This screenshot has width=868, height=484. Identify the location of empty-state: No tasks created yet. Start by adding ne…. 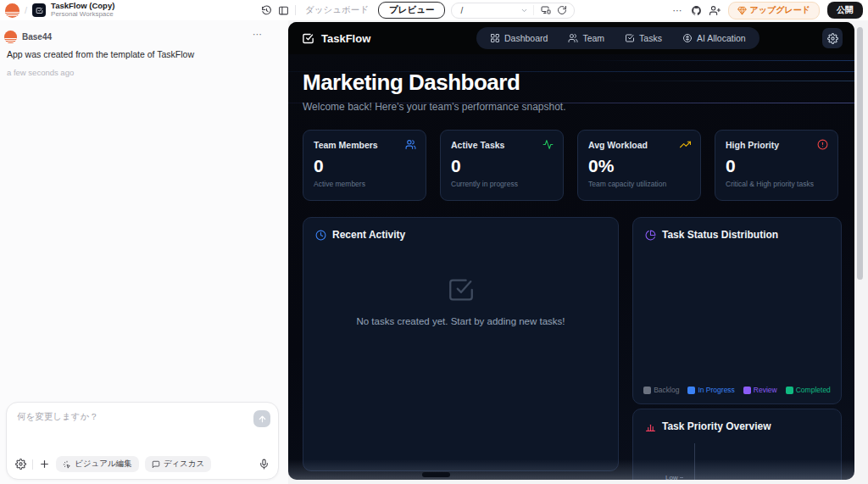
(461, 301).